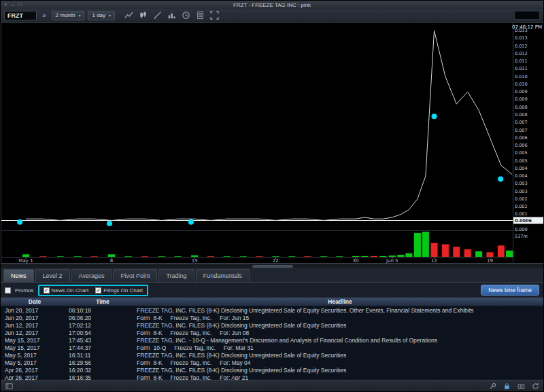  Describe the element at coordinates (176, 276) in the screenshot. I see `tab-trading: Trading` at that location.